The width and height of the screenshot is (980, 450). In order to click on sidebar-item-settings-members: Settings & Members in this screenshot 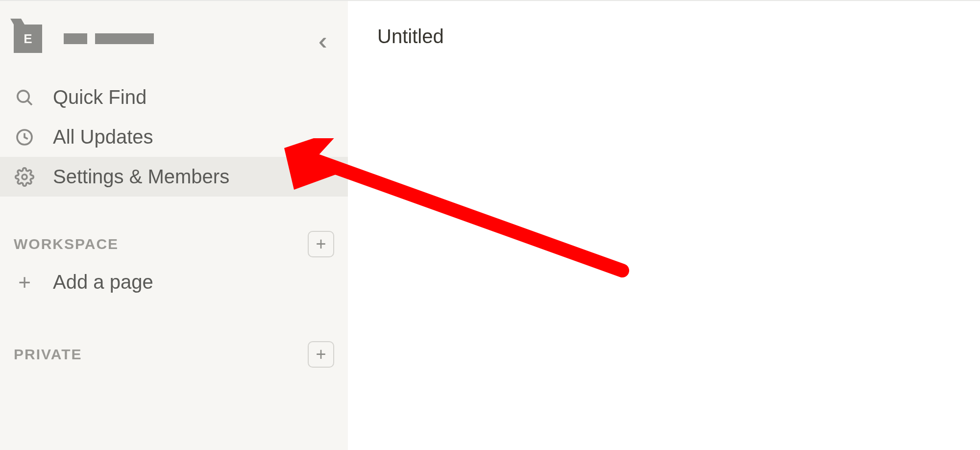, I will do `click(174, 176)`.